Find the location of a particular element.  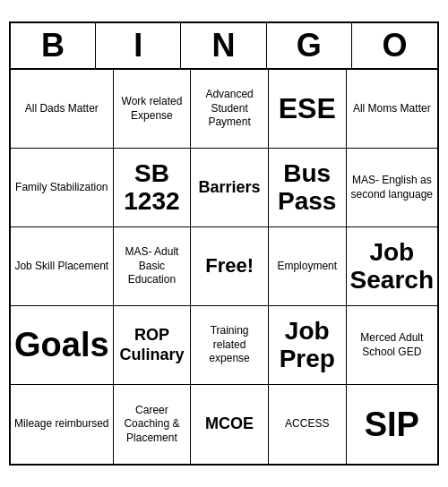

bingo-cell: Free! is located at coordinates (229, 267).